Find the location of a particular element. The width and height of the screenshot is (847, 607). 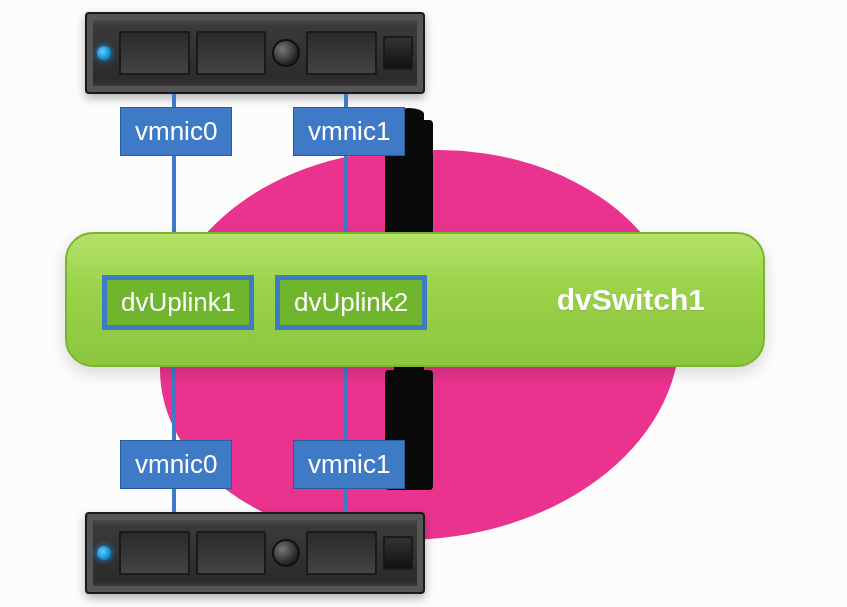

dvswitch-name: dvSwitch1 is located at coordinates (631, 300).